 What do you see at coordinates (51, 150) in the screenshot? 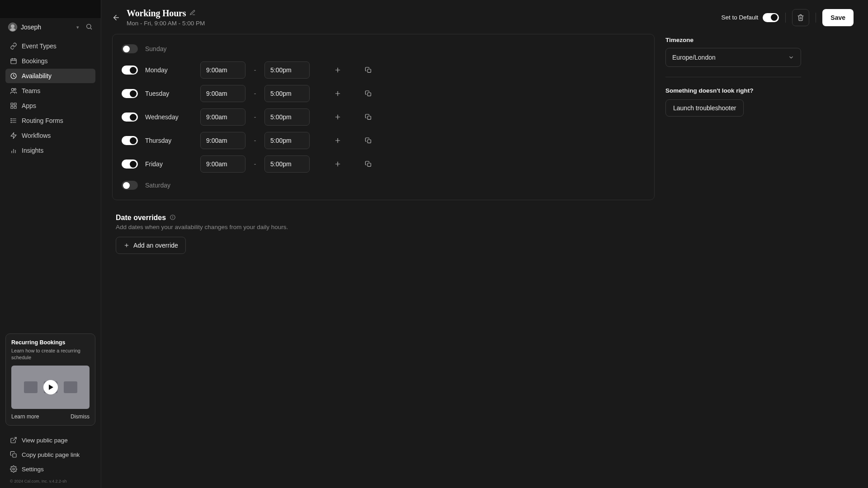
I see `sidebar-item-insights: Insights` at bounding box center [51, 150].